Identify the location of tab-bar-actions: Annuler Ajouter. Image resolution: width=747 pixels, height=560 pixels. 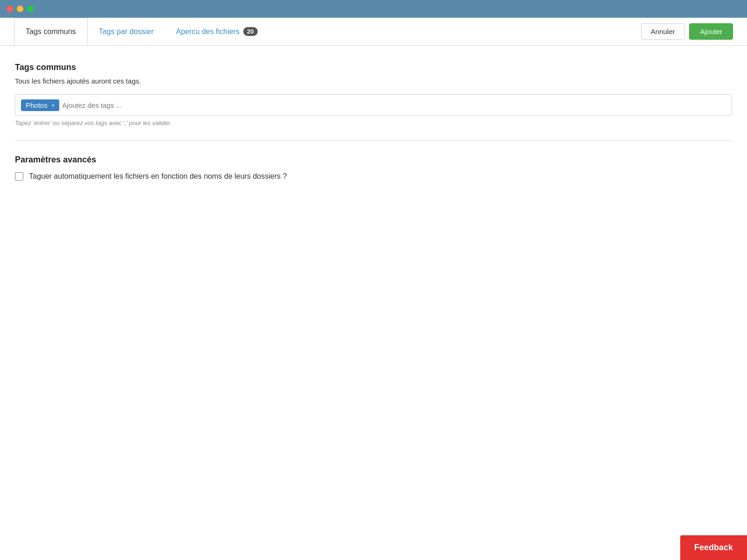
(687, 32).